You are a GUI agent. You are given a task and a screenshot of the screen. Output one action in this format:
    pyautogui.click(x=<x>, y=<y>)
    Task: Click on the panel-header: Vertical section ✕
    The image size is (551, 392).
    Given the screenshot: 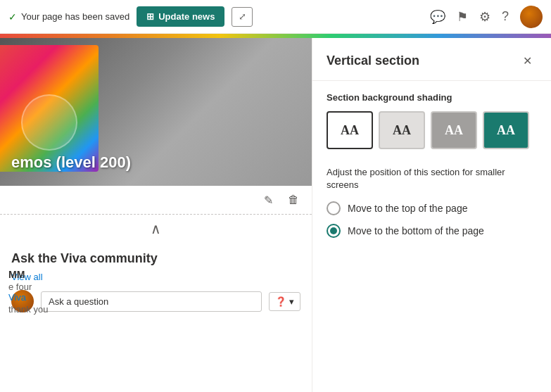 What is the action you would take?
    pyautogui.click(x=432, y=59)
    